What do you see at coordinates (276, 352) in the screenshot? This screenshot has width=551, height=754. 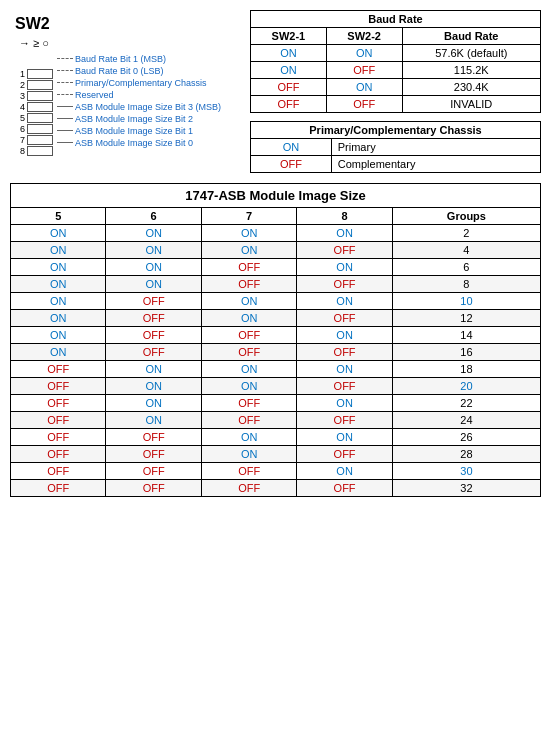 I see `module-row: ONOFFOFFOFF16` at bounding box center [276, 352].